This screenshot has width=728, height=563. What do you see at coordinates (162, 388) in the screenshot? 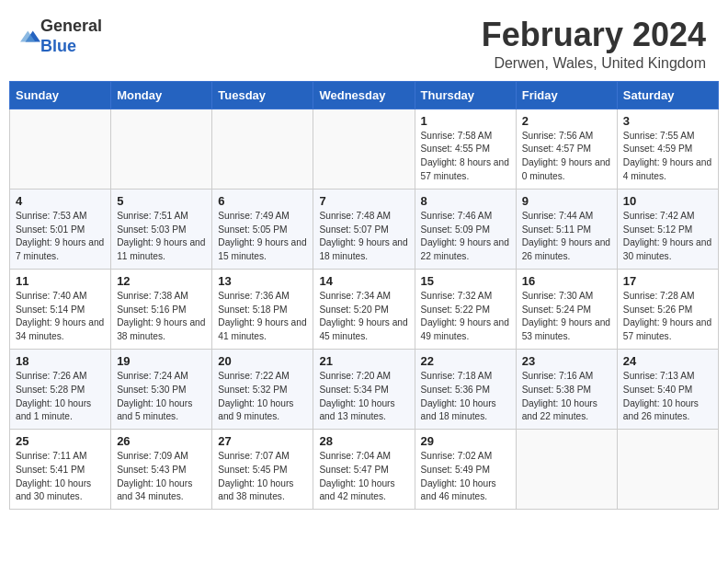
I see `calendar-day-19: 19Sunrise: 7:24 AMSunset: 5:30 PMDayligh…` at bounding box center [162, 388].